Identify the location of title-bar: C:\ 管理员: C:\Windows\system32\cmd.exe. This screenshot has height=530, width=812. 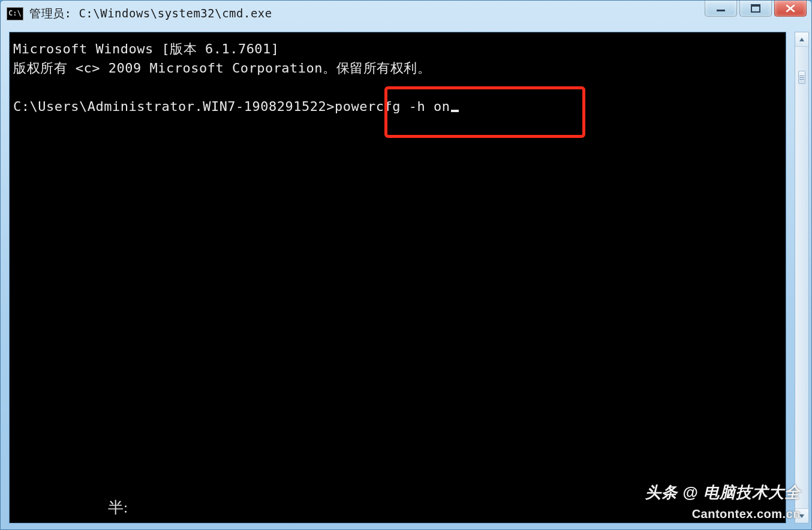
(406, 14).